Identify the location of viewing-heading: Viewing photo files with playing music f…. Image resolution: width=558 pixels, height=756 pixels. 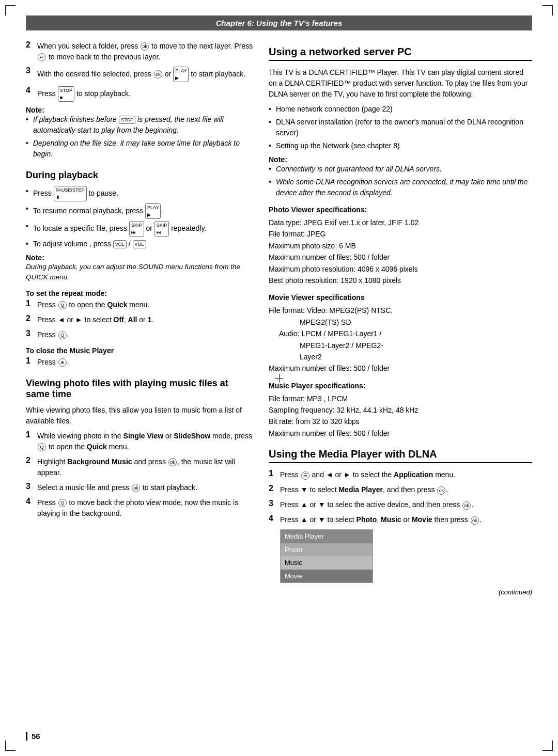
(140, 389).